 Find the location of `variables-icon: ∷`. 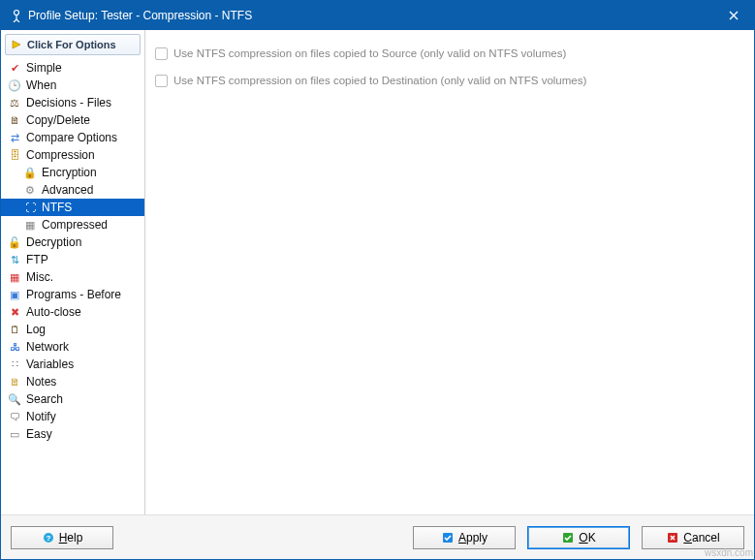

variables-icon: ∷ is located at coordinates (15, 364).